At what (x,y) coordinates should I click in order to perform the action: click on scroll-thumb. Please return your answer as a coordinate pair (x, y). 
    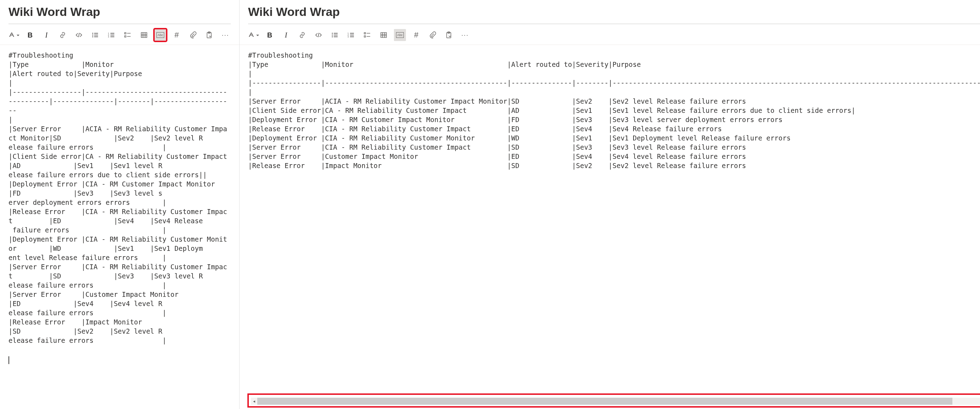
    Looking at the image, I should click on (605, 401).